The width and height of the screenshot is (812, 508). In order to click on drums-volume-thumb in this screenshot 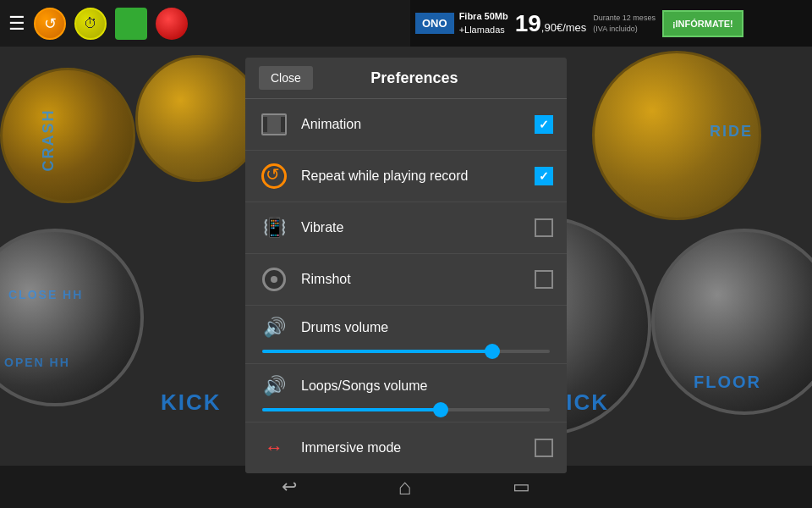, I will do `click(492, 351)`.